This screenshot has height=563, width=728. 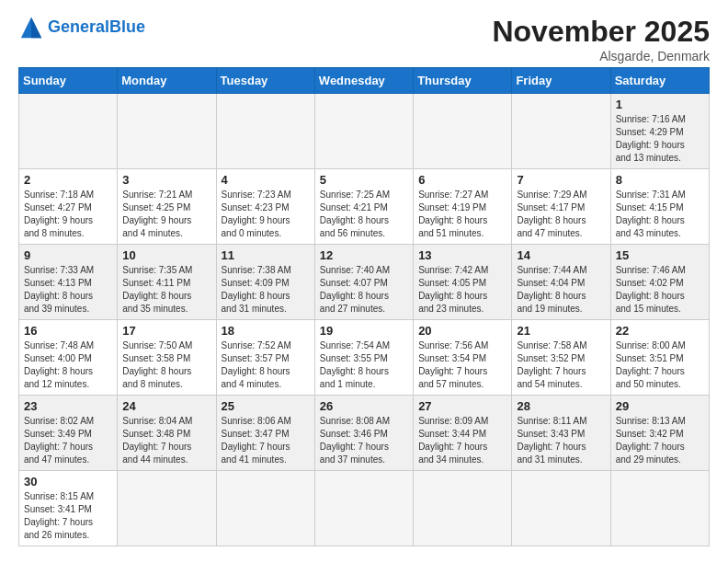 I want to click on calendar-week-row: 9Sunrise: 7:33 AM Sunset: 4:13 PM Daylig…, so click(x=364, y=282).